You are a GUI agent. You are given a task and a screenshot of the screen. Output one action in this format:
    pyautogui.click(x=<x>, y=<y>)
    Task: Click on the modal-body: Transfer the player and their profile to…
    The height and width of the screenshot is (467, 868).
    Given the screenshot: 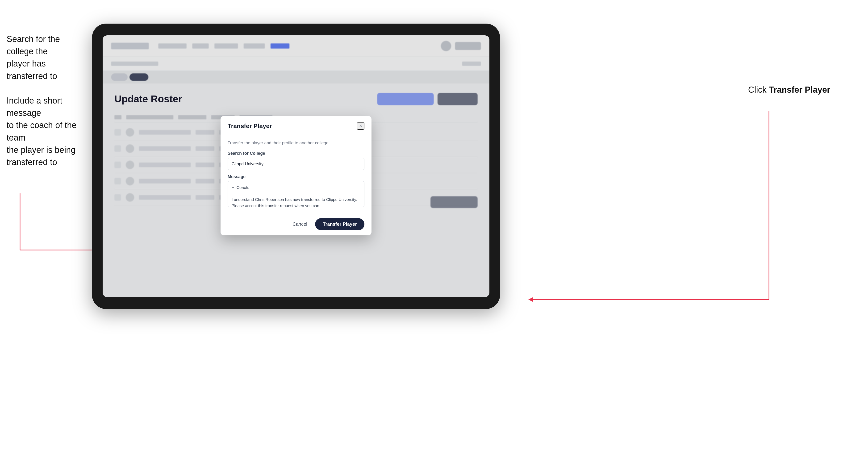 What is the action you would take?
    pyautogui.click(x=296, y=174)
    